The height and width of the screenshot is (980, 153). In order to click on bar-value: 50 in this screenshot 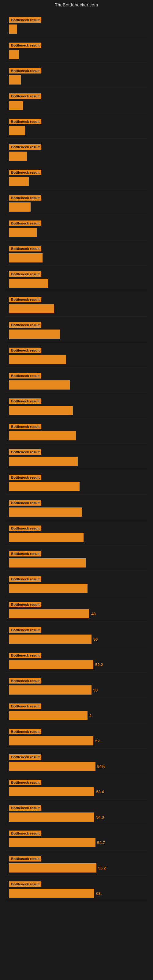, I will do `click(95, 690)`.